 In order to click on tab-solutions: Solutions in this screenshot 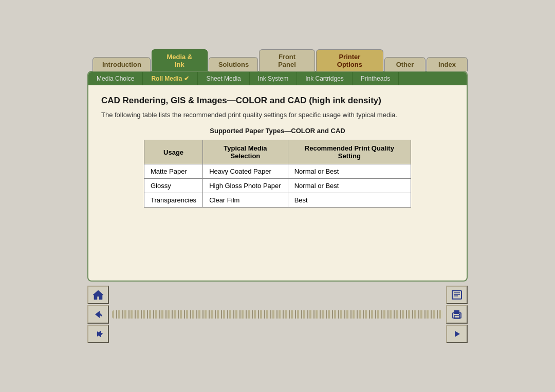, I will do `click(233, 64)`.